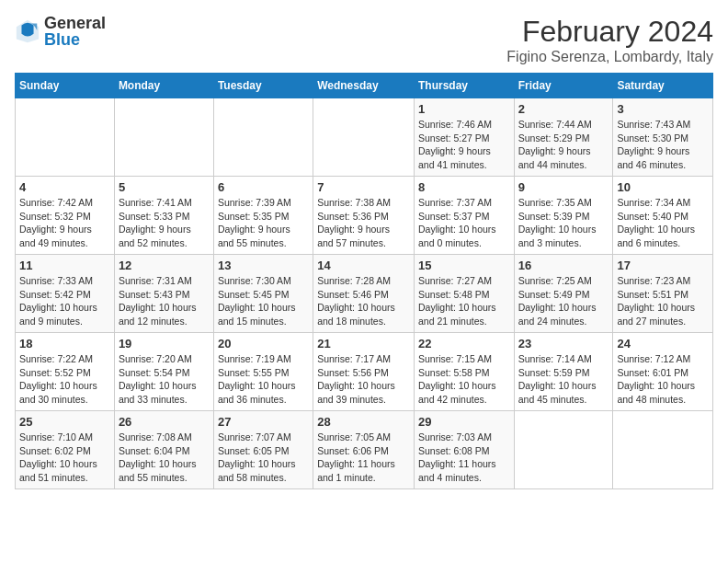 This screenshot has width=728, height=563. I want to click on day-number: 24, so click(663, 344).